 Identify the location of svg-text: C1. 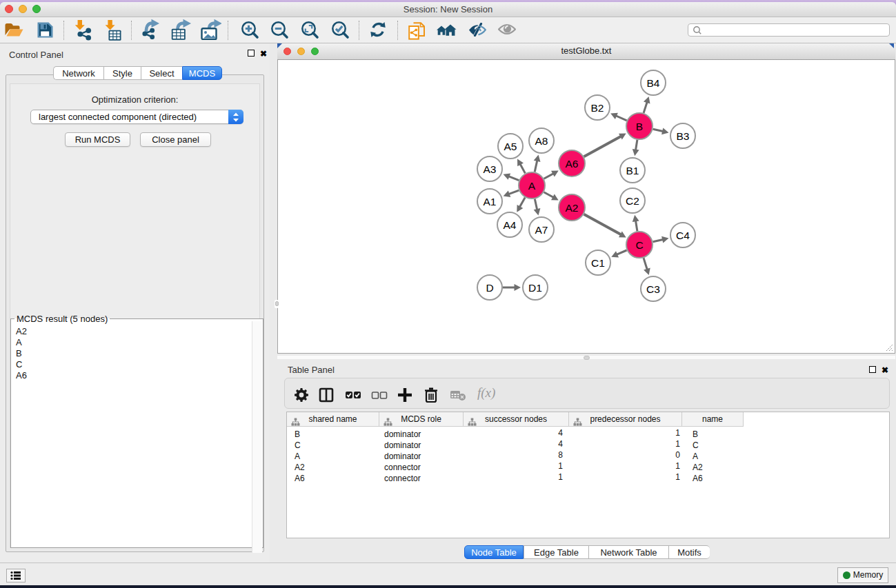
(598, 263).